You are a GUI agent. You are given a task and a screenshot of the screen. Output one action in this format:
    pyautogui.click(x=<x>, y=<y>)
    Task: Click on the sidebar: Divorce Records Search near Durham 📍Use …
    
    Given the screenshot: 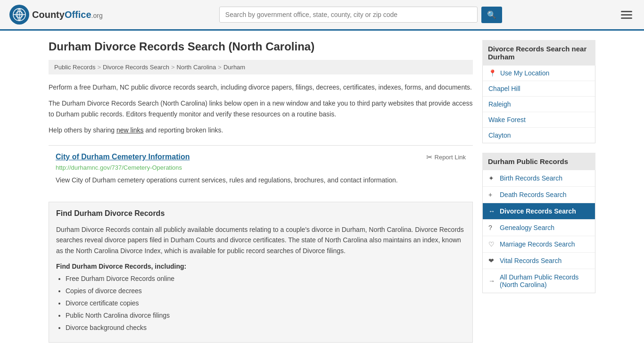 What is the action you would take?
    pyautogui.click(x=539, y=191)
    